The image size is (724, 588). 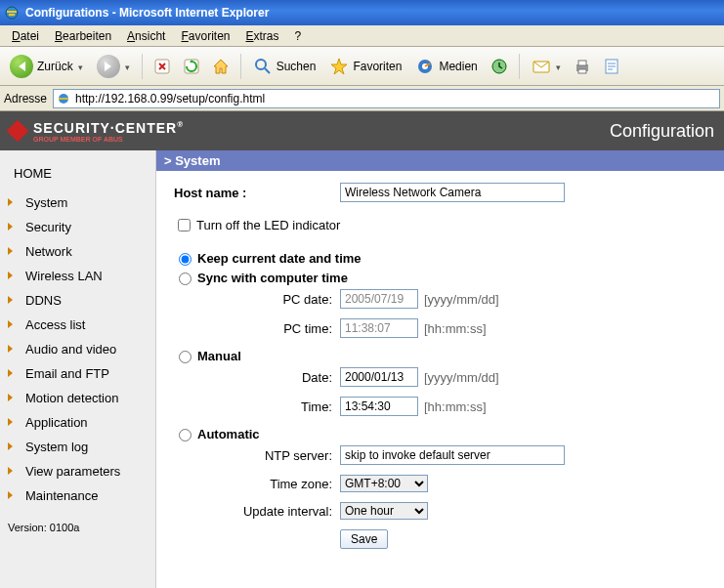 What do you see at coordinates (558, 66) in the screenshot?
I see `mail-dropdown-caret` at bounding box center [558, 66].